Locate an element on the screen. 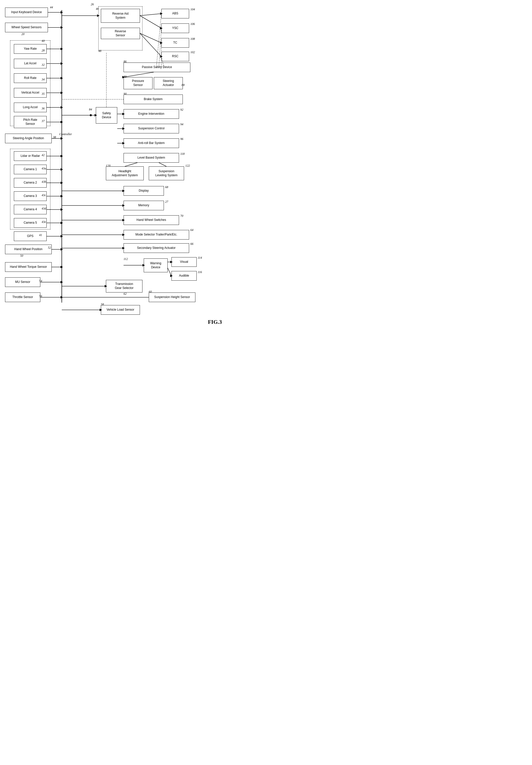  abs-box: ABS is located at coordinates (175, 13).